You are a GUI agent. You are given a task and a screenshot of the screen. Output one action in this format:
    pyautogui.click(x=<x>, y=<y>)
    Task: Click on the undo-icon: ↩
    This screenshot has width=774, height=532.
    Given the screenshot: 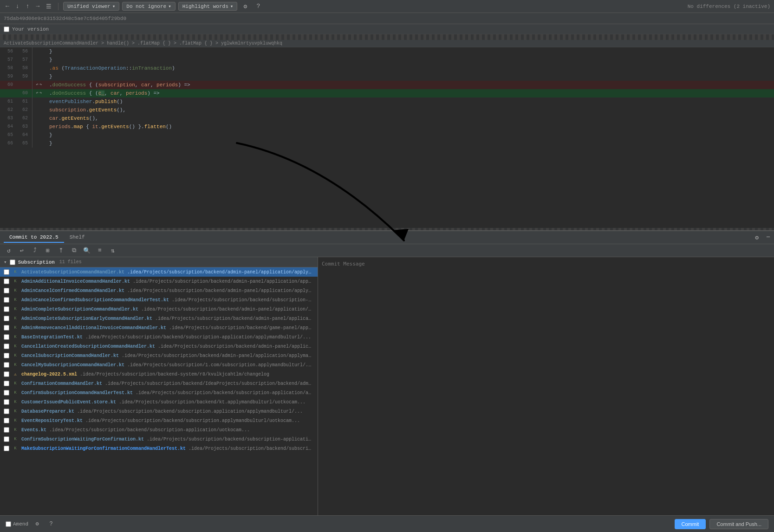 What is the action you would take?
    pyautogui.click(x=22, y=251)
    